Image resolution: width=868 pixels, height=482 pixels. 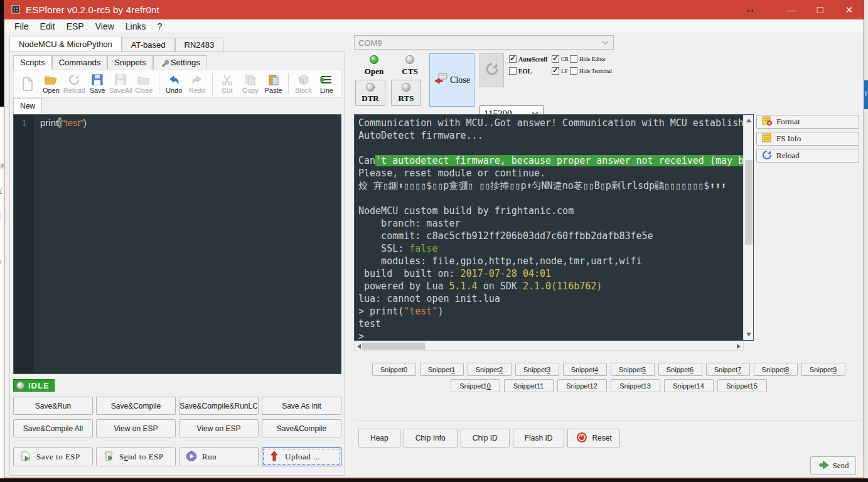 What do you see at coordinates (374, 60) in the screenshot?
I see `open-led-icon` at bounding box center [374, 60].